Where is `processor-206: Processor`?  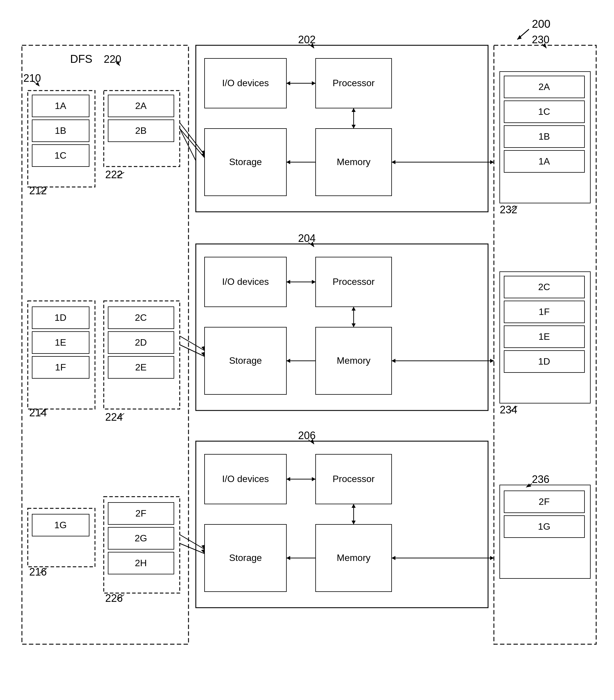 processor-206: Processor is located at coordinates (354, 479).